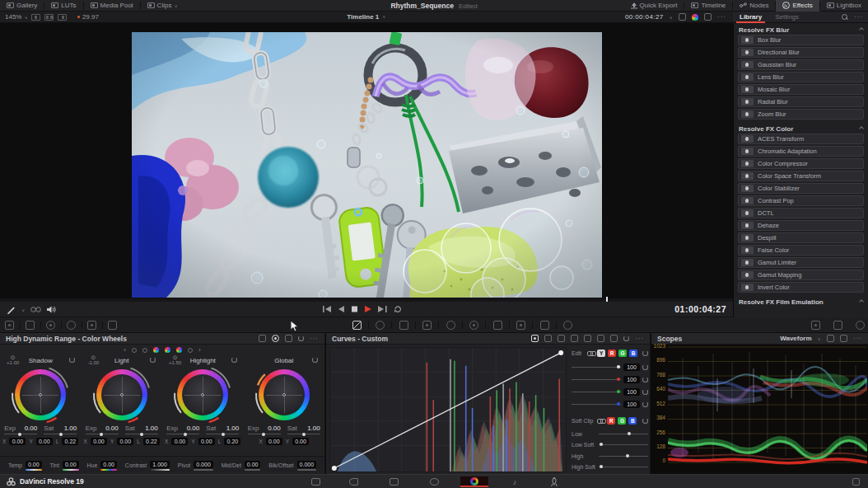 This screenshot has height=488, width=868. I want to click on effect-item: Lens Blur, so click(800, 77).